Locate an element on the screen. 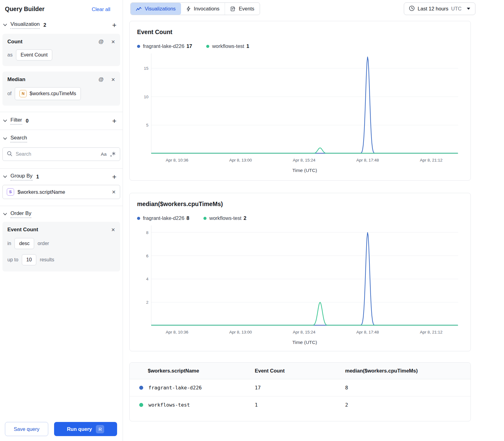  table-row: workflows-test 1 2 is located at coordinates (300, 405).